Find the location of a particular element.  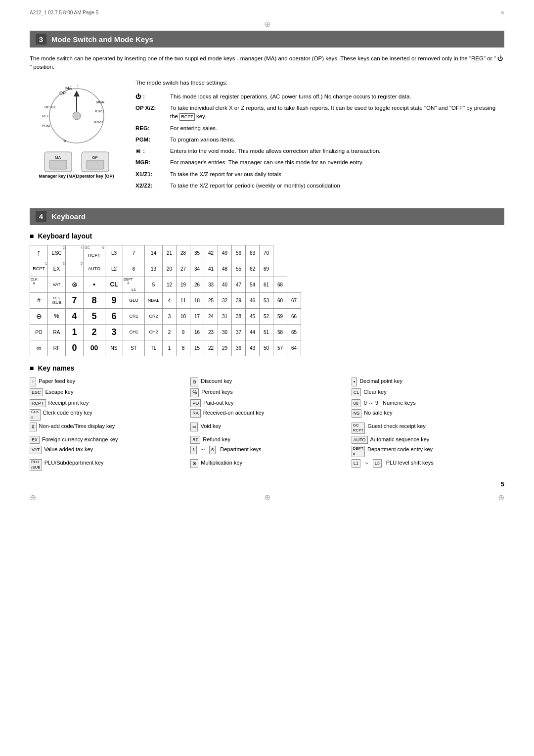

key-22: 22 is located at coordinates (211, 348).